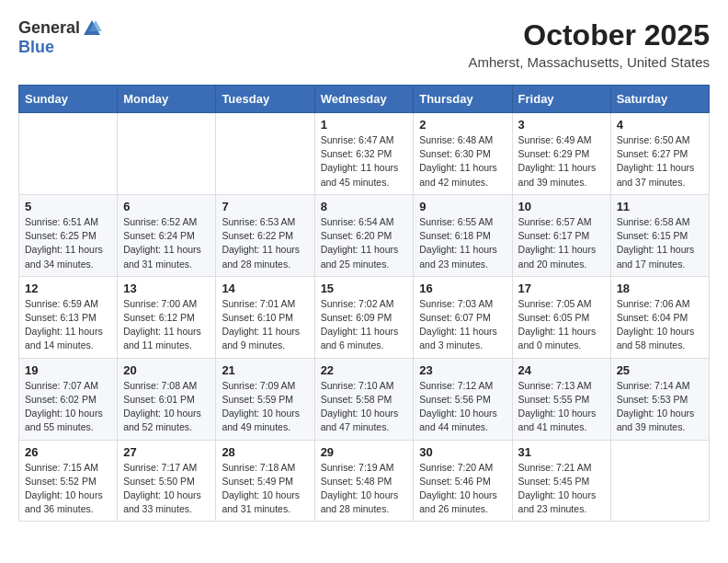 This screenshot has width=728, height=563. I want to click on calendar-week-3: 12Sunrise: 6:59 AM Sunset: 6:13 PM Dayli…, so click(364, 316).